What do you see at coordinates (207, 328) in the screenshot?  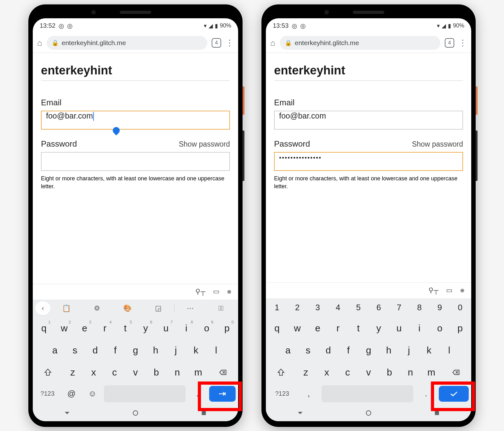 I see `key-o: o9` at bounding box center [207, 328].